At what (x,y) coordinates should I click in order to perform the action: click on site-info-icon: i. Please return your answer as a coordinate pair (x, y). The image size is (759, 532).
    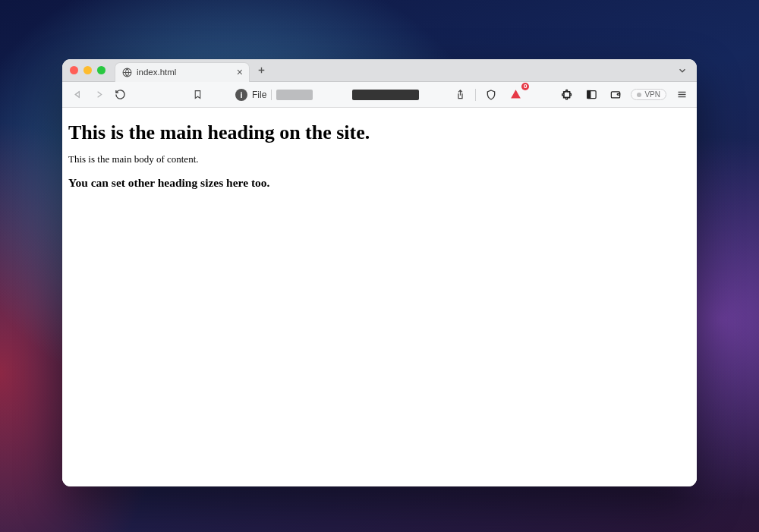
    Looking at the image, I should click on (241, 95).